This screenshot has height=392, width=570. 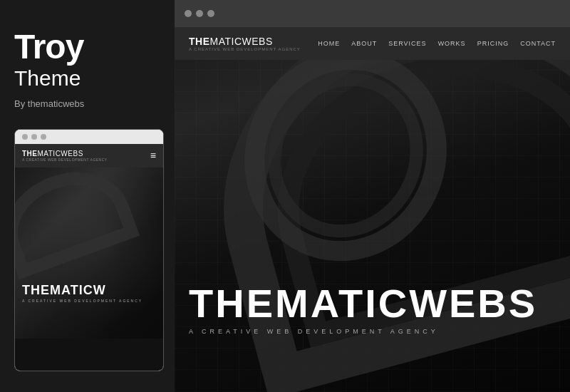 What do you see at coordinates (364, 43) in the screenshot?
I see `nav-link-about: ABOUT` at bounding box center [364, 43].